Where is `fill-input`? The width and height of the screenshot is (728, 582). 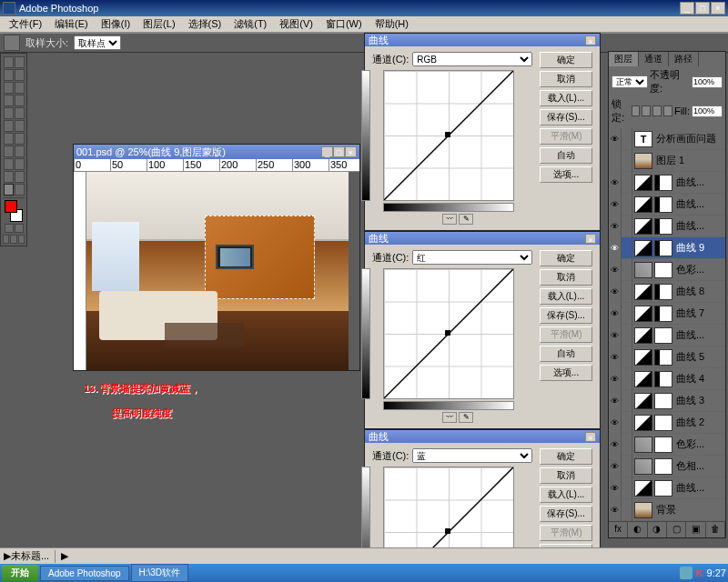 fill-input is located at coordinates (707, 111).